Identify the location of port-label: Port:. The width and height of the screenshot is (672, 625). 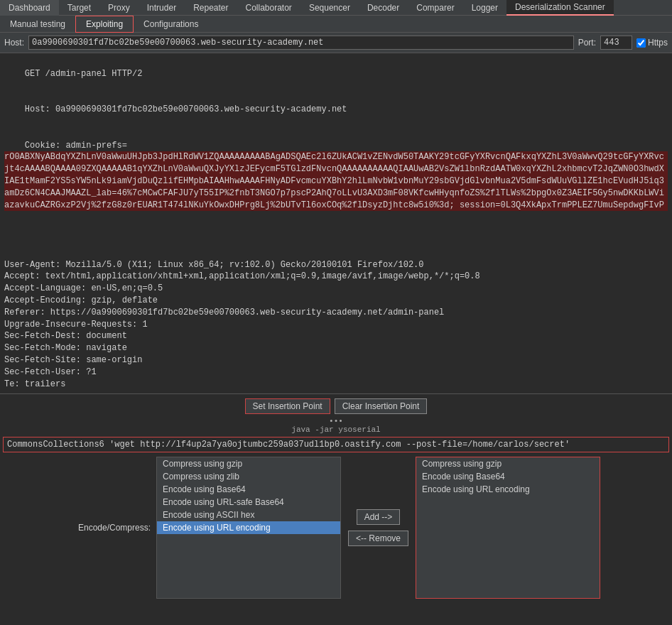
(587, 43).